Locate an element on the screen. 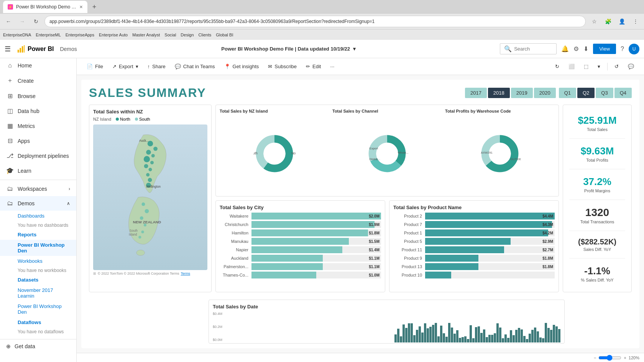 This screenshot has height=362, width=644. fit-icon: ⬚ is located at coordinates (586, 67).